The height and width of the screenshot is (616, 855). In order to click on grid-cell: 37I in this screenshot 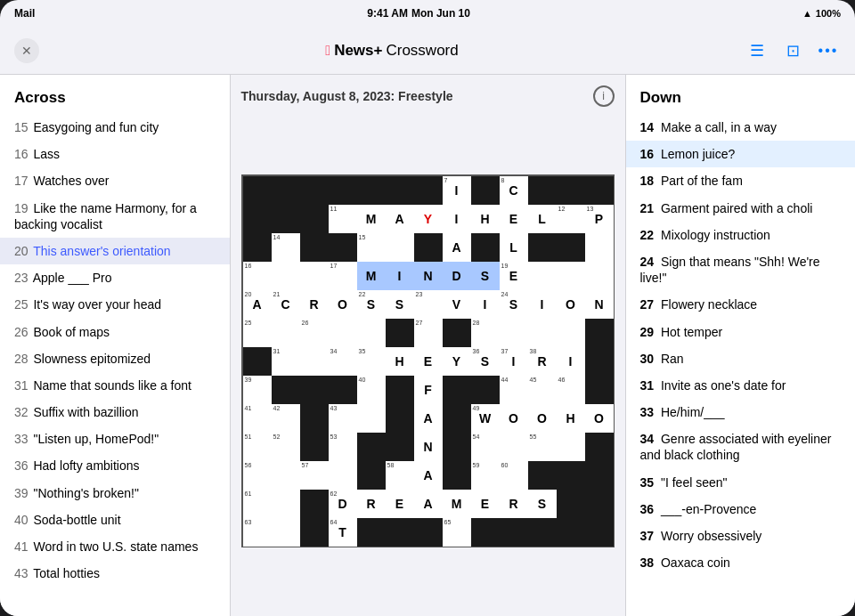, I will do `click(514, 361)`.